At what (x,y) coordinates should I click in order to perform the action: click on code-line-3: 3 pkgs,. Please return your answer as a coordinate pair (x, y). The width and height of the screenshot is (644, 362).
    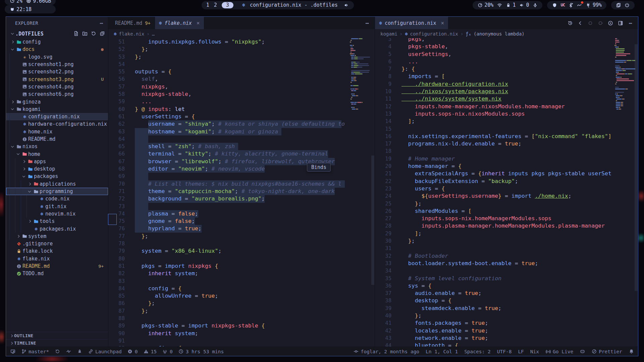
    Looking at the image, I should click on (493, 41).